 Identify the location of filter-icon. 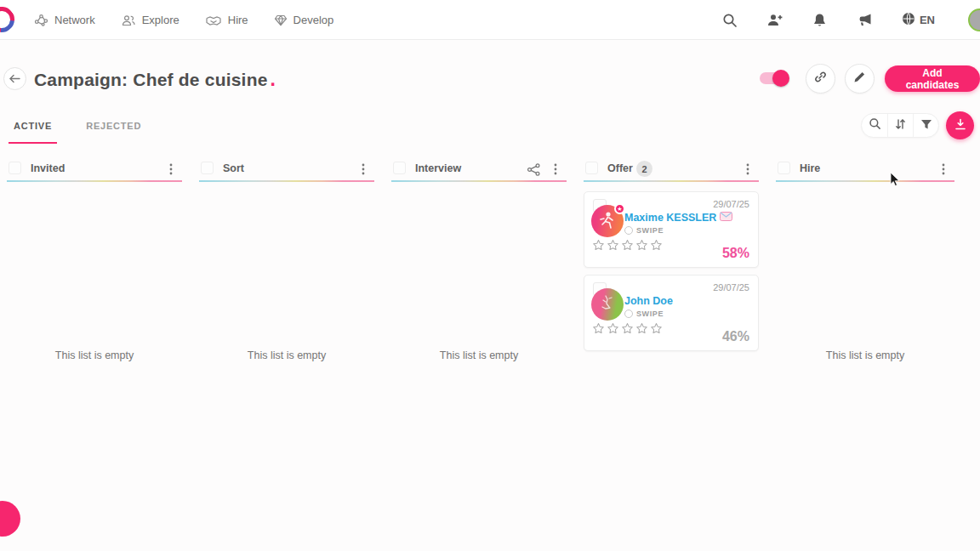
(926, 126).